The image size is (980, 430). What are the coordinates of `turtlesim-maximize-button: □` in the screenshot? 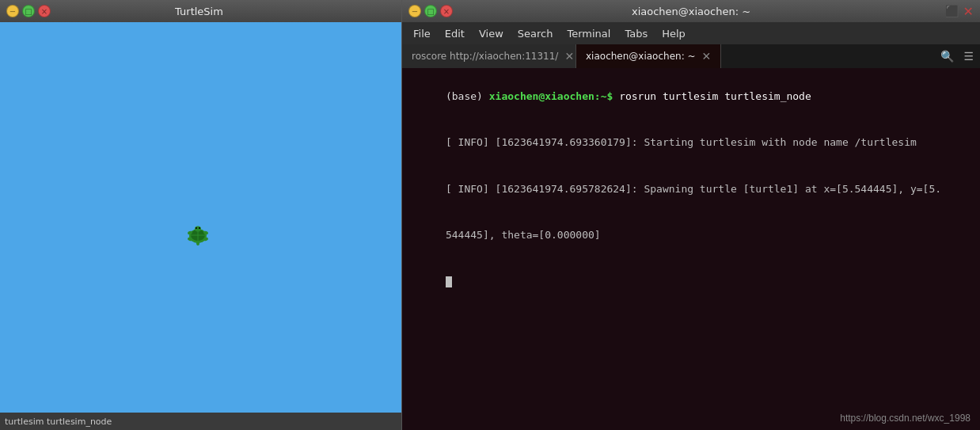 It's located at (28, 11).